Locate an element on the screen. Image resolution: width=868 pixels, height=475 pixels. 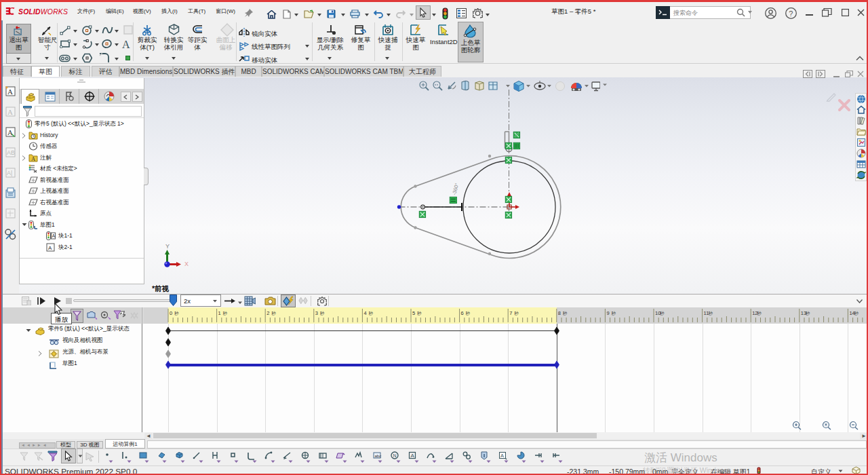
svg-text: 1 is located at coordinates (220, 314).